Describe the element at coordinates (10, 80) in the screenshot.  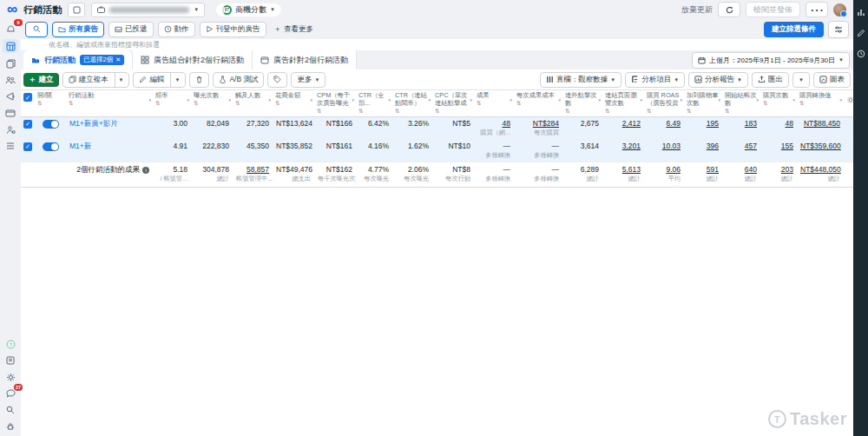
I see `sidebar-item-audiences` at that location.